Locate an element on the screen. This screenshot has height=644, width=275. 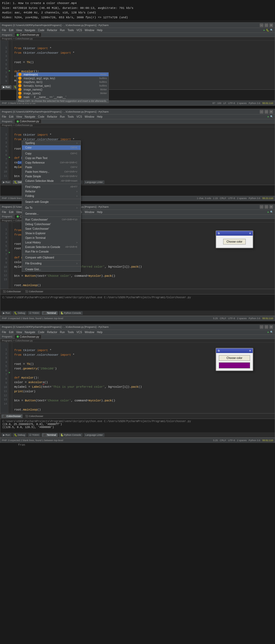
gutter-run-icon-3: ▶ is located at coordinates (10, 253).